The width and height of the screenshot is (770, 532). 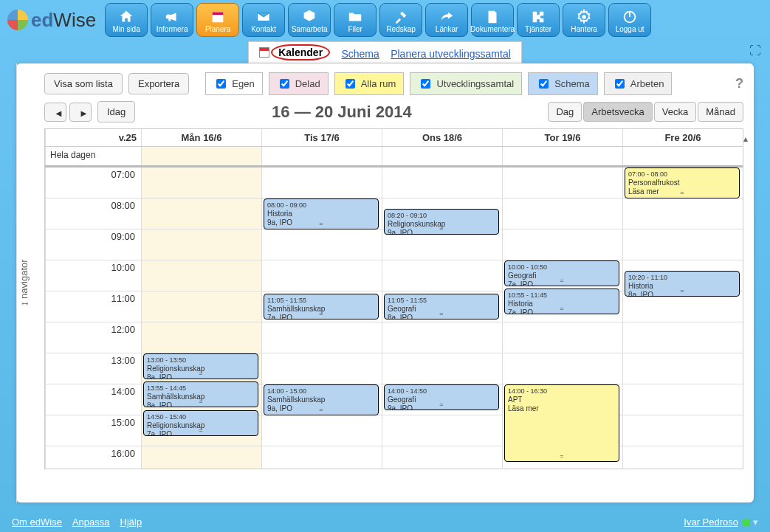 What do you see at coordinates (201, 424) in the screenshot?
I see `calendar-event: 14:50 - 15:40Religionskunskap7a, IPO=` at bounding box center [201, 424].